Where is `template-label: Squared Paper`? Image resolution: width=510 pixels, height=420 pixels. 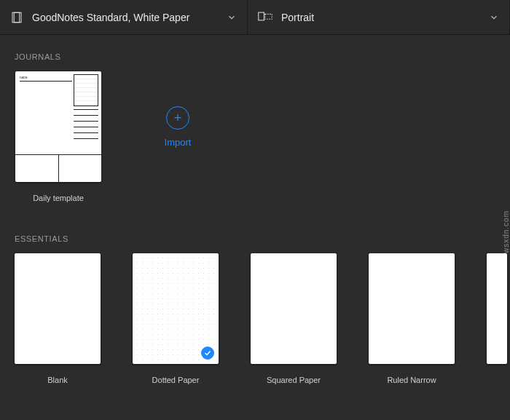
template-label: Squared Paper is located at coordinates (294, 380).